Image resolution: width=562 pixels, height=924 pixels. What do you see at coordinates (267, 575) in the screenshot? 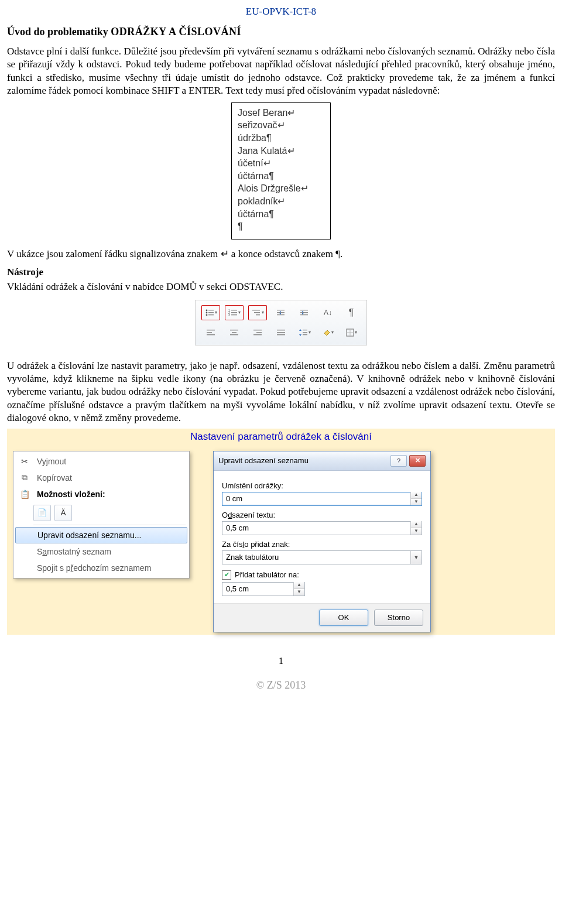
I see `label-add-tab: Přidat tabulátor na:` at bounding box center [267, 575].